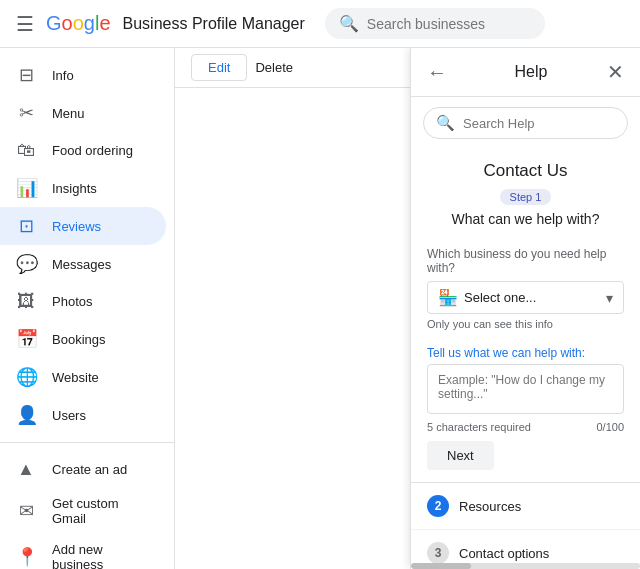 The height and width of the screenshot is (569, 640). I want to click on sidebar-label-create-ad: Create an ad, so click(90, 470).